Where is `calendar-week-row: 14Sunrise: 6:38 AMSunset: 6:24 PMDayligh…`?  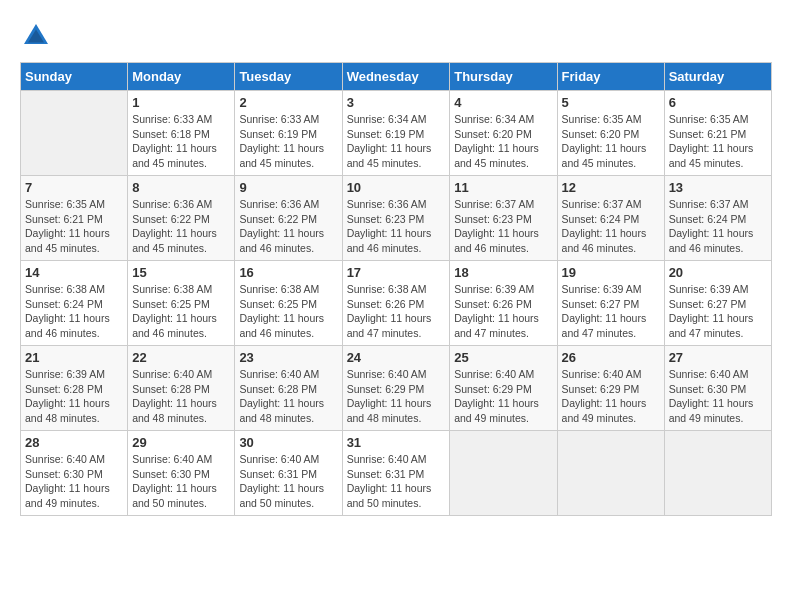 calendar-week-row: 14Sunrise: 6:38 AMSunset: 6:24 PMDayligh… is located at coordinates (396, 304).